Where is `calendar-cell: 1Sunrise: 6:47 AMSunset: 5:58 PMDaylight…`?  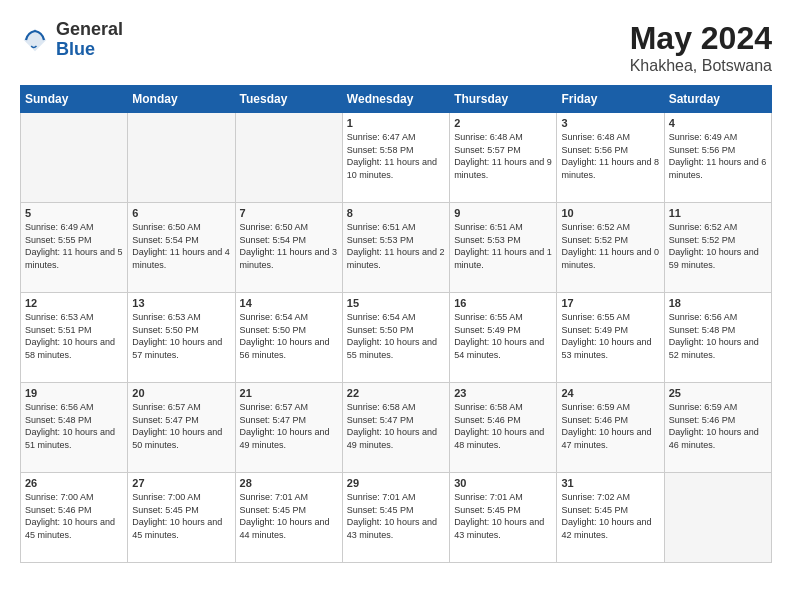
calendar-cell: 1Sunrise: 6:47 AMSunset: 5:58 PMDaylight… is located at coordinates (396, 158).